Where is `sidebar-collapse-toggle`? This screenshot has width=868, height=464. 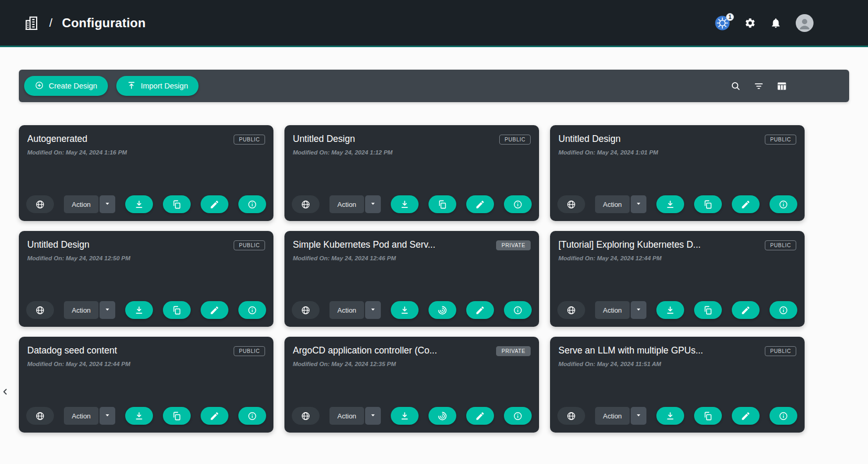
sidebar-collapse-toggle is located at coordinates (5, 392).